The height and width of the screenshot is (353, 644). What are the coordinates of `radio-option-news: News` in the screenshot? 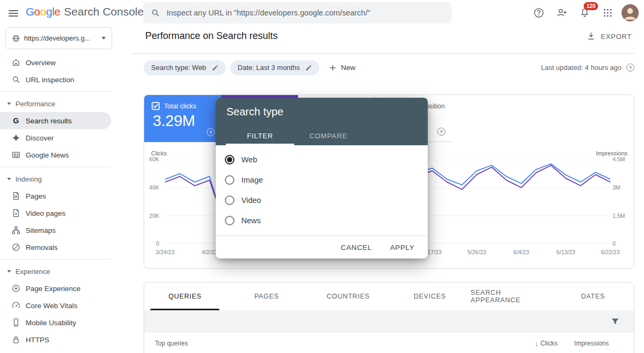 It's located at (321, 221).